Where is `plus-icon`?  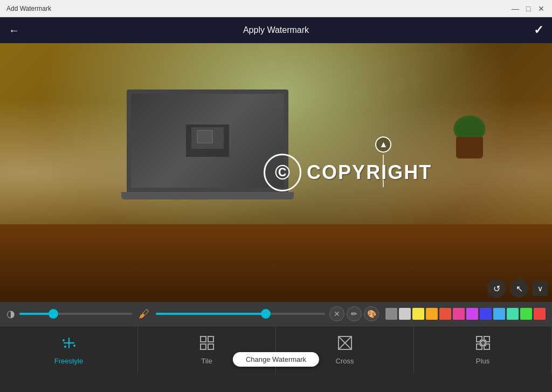 plus-icon is located at coordinates (483, 344).